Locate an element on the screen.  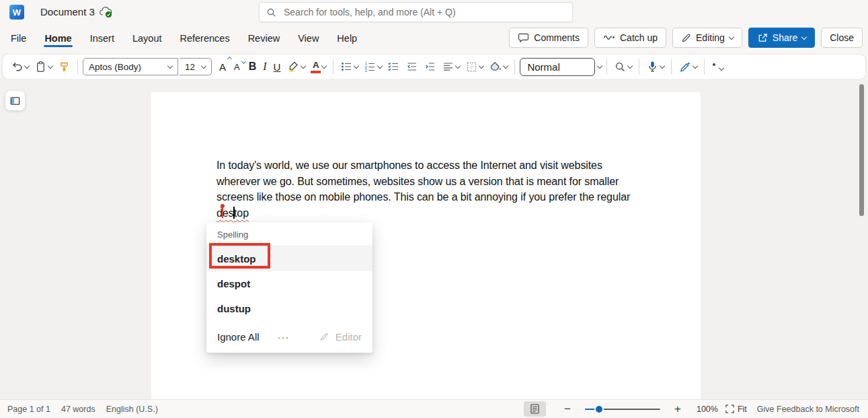
status-right: − + 100% Fit Give Feedback to Microsoft is located at coordinates (696, 409).